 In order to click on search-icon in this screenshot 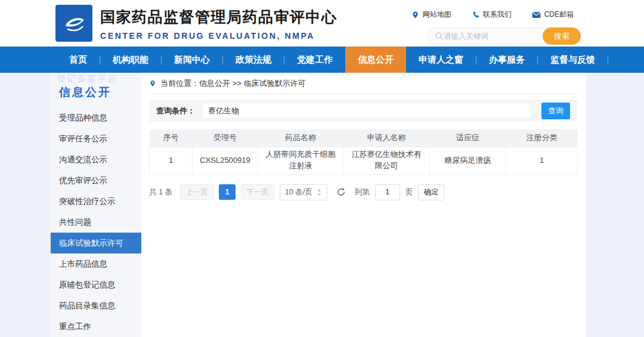, I will do `click(439, 36)`.